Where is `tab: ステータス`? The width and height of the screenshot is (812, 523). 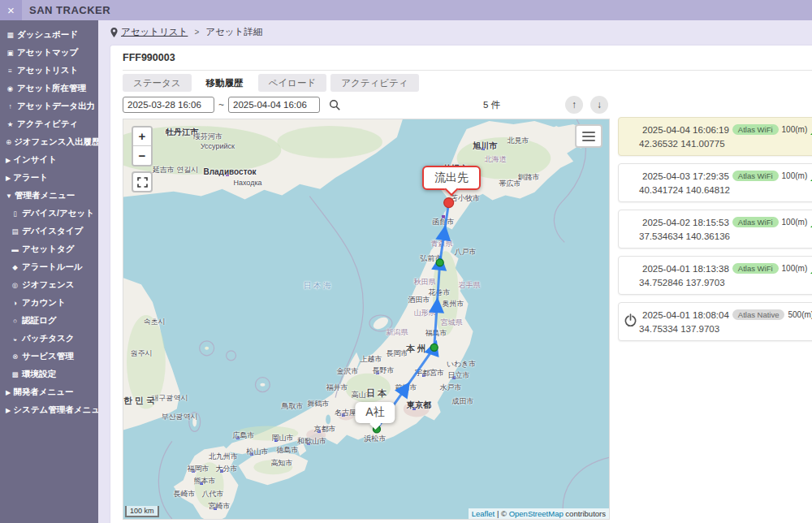 tab: ステータス is located at coordinates (158, 83).